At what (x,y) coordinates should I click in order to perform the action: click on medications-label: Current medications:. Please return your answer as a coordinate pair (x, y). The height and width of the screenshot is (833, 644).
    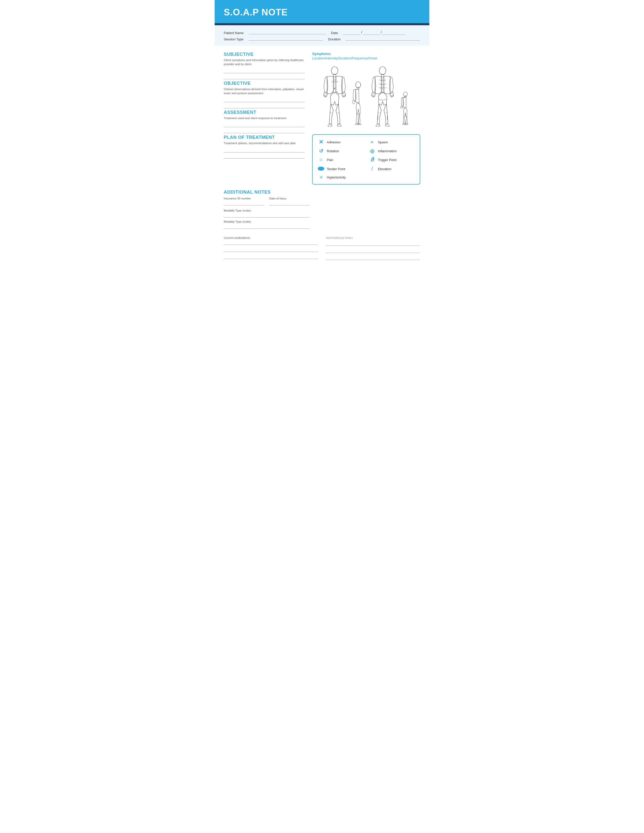
    Looking at the image, I should click on (271, 238).